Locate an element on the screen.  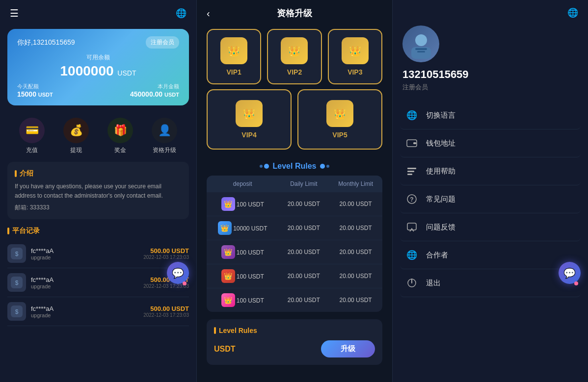
register-button-left: 注册会员 is located at coordinates (162, 42).